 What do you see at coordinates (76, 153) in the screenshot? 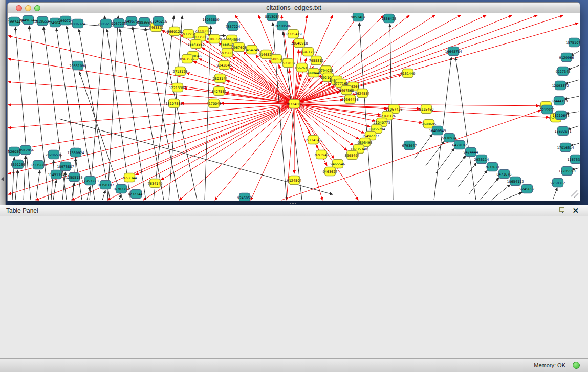
I see `graph-node-label: 17359924` at bounding box center [76, 153].